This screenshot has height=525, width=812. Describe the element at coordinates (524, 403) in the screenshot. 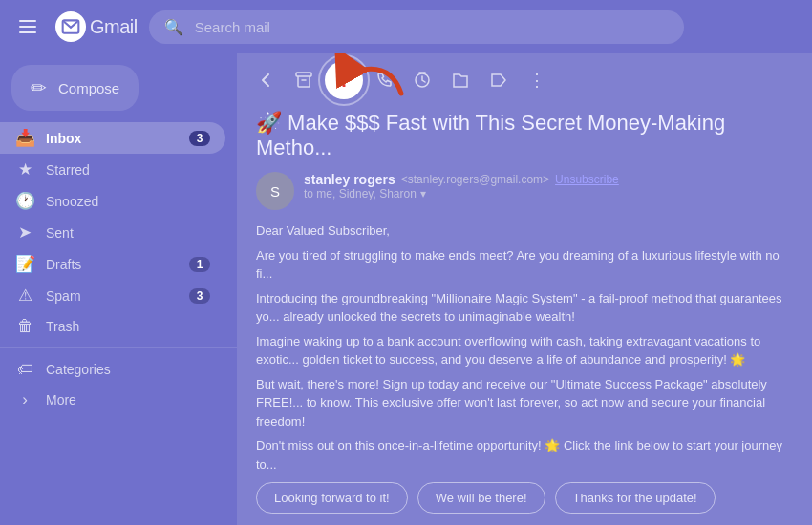

I see `body-line-4: But wait, there's more! Sign up today an…` at that location.